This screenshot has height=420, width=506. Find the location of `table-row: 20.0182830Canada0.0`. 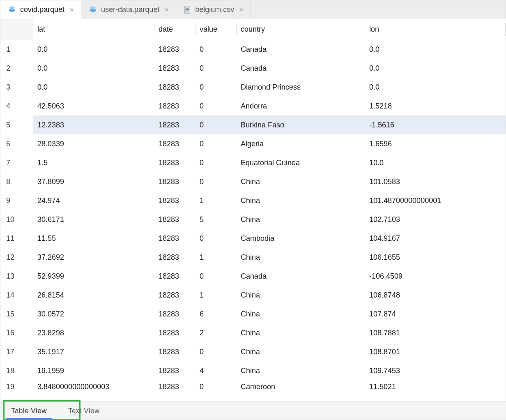

table-row: 20.0182830Canada0.0 is located at coordinates (253, 68).